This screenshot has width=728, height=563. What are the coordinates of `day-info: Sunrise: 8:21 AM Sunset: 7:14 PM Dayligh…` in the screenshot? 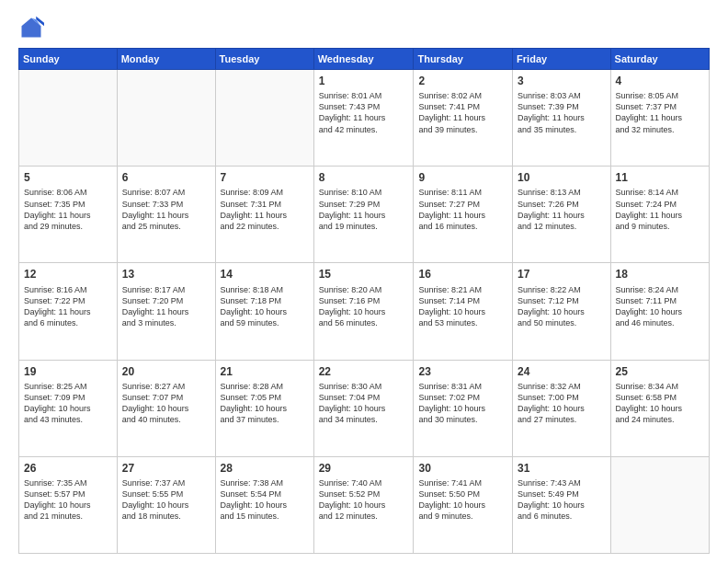 It's located at (463, 307).